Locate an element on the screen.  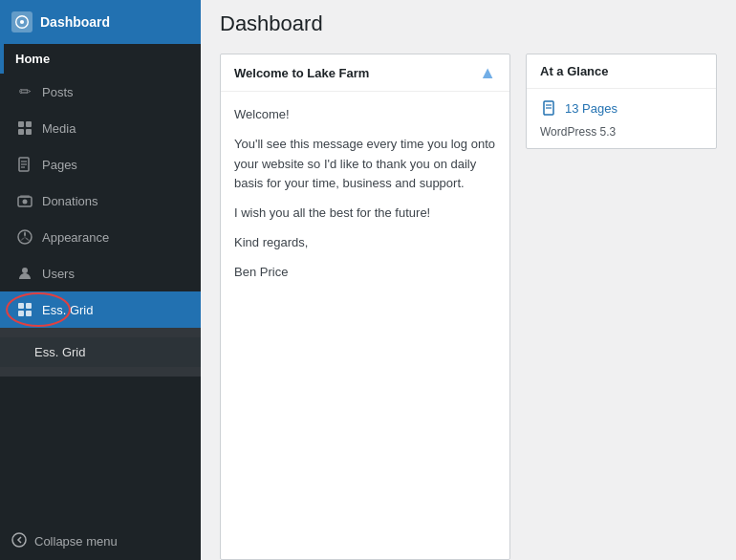
dashboard-icon is located at coordinates (22, 22).